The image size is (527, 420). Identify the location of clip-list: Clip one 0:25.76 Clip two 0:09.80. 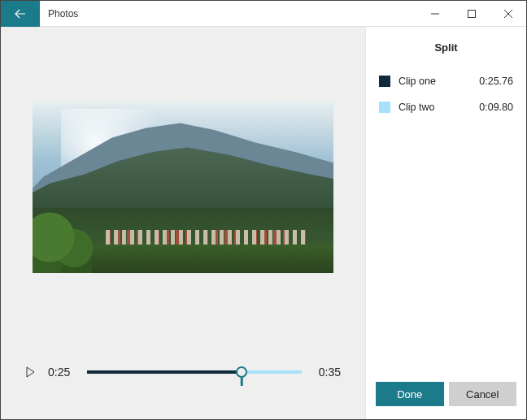
(446, 93).